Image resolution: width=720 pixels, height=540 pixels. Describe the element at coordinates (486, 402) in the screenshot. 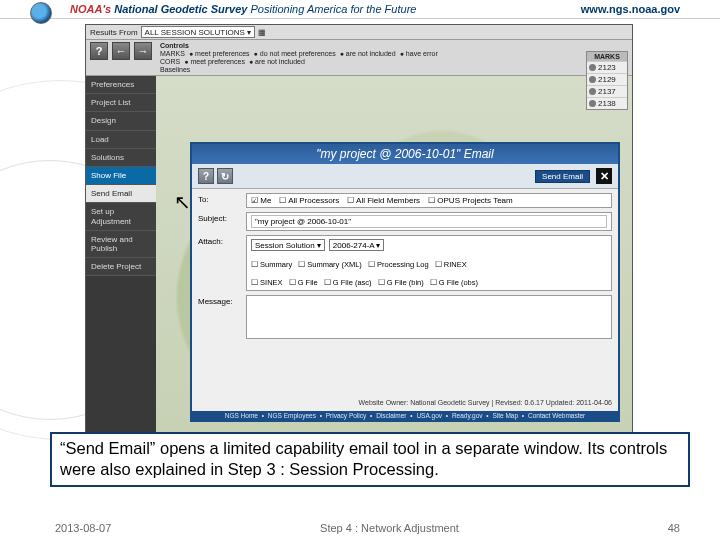

I see `email-footer: Website Owner: National Geodetic Survey …` at that location.